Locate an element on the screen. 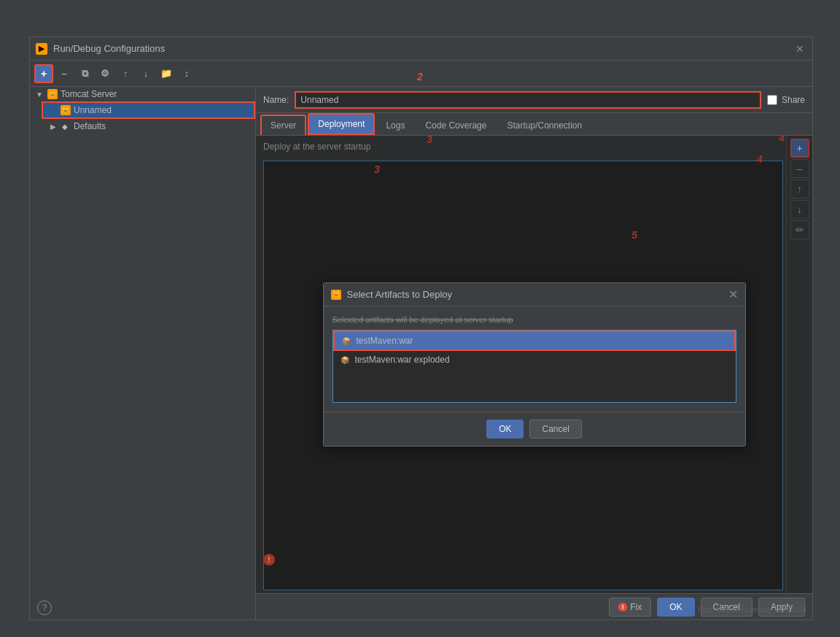 This screenshot has width=840, height=637. tab-startup-connection: Startup/Connection is located at coordinates (544, 126).